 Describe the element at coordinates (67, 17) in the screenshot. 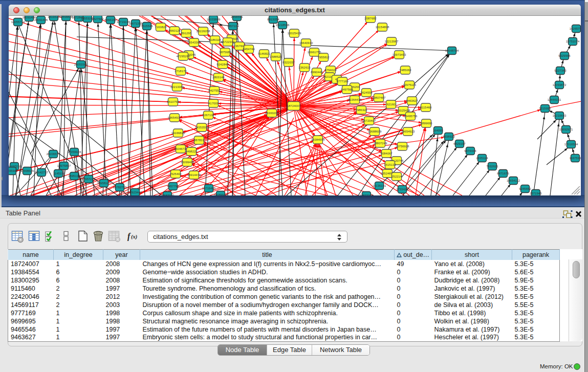

I see `svg-text: 42868828` at that location.